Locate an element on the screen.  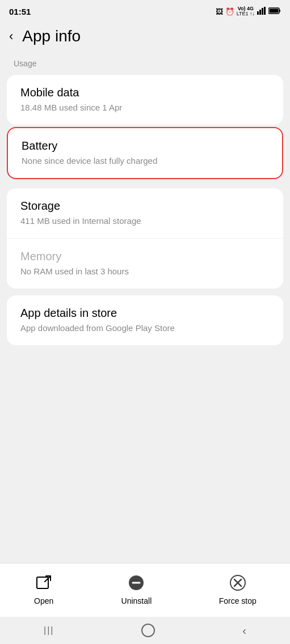
storage-title: Storage is located at coordinates (145, 206).